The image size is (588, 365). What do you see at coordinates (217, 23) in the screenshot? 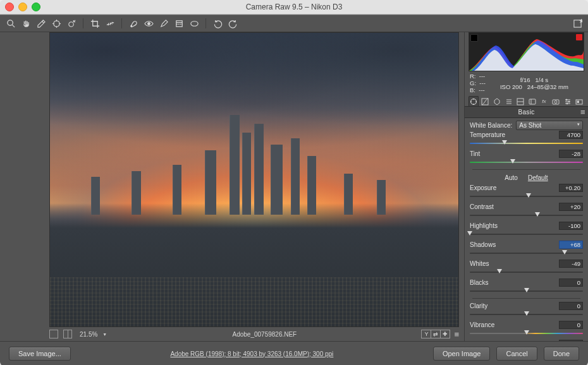
I see `rotate-ccw-icon` at bounding box center [217, 23].